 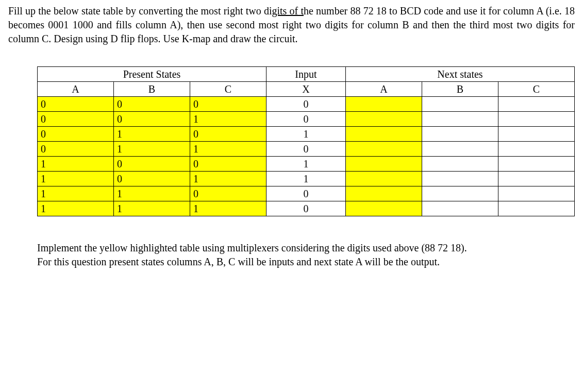 What do you see at coordinates (536, 90) in the screenshot?
I see `col-header-next-C: C` at bounding box center [536, 90].